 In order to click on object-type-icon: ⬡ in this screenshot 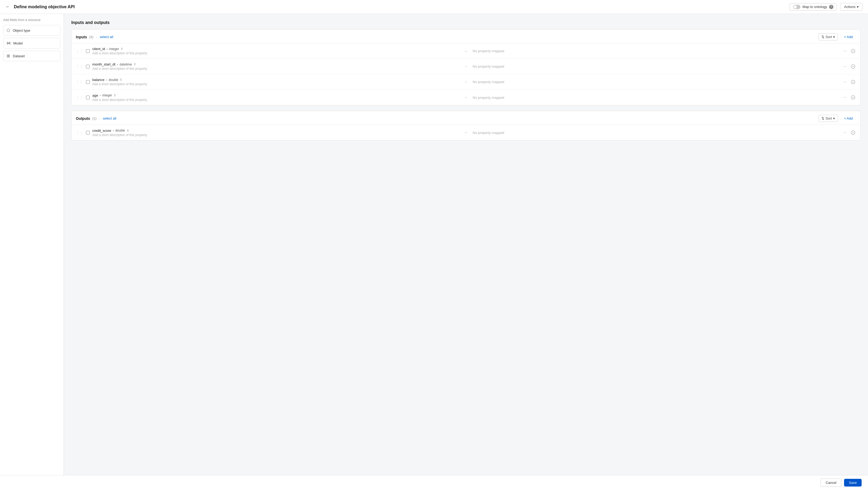, I will do `click(8, 30)`.